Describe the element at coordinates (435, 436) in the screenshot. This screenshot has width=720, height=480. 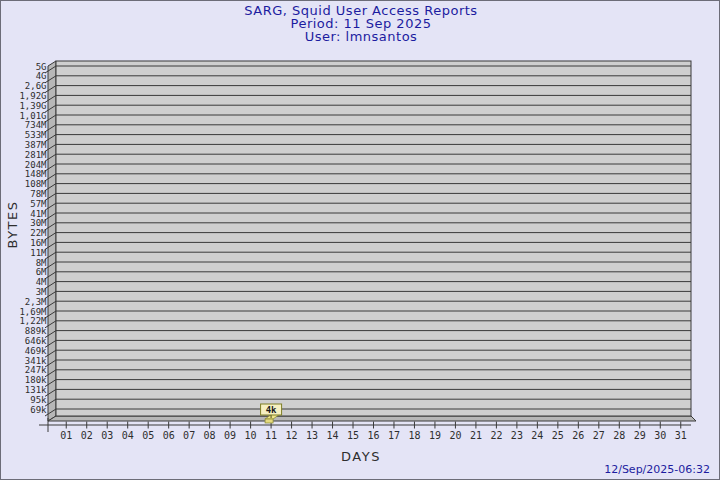
I see `x-tick-label: 19` at that location.